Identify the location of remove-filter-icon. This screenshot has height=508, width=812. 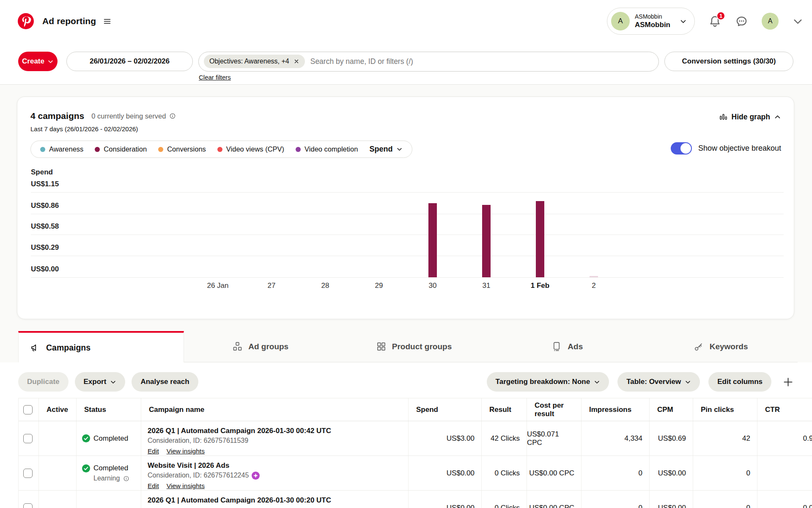
(296, 61).